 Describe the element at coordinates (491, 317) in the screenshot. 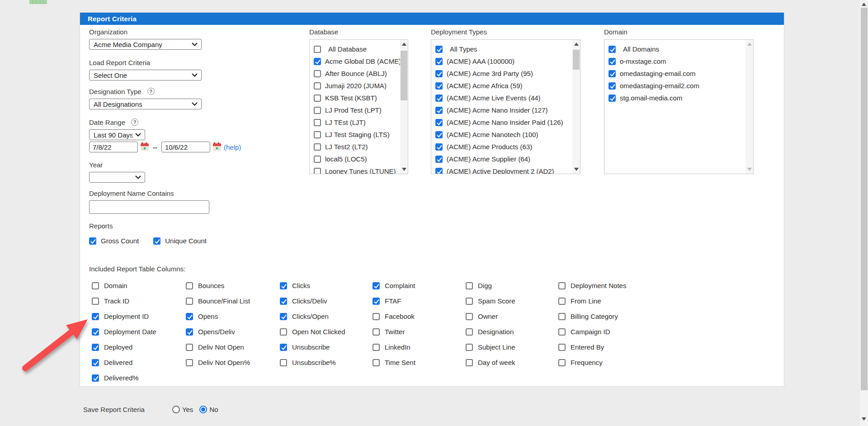

I see `column-option: Owner` at that location.